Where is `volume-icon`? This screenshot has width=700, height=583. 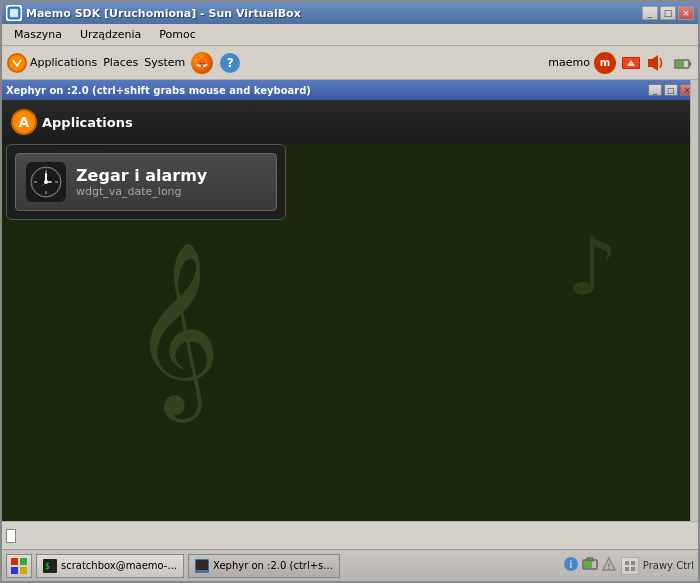
volume-icon is located at coordinates (657, 63).